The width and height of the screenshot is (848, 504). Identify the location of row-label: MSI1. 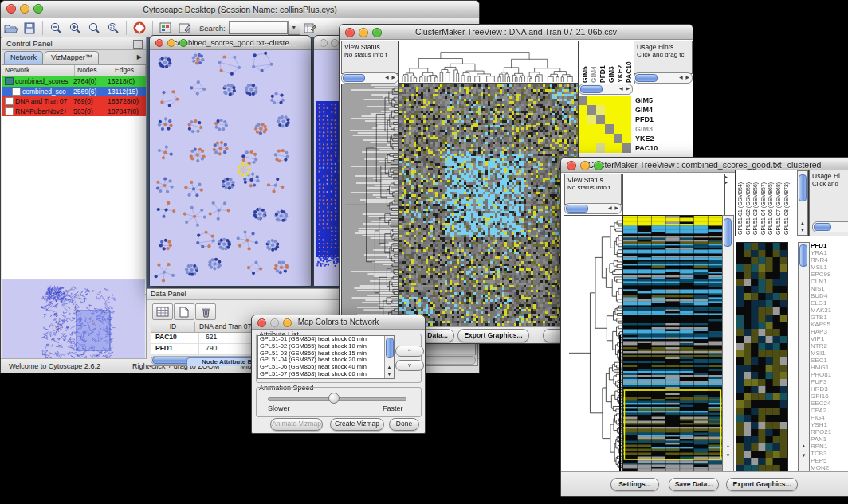
(829, 354).